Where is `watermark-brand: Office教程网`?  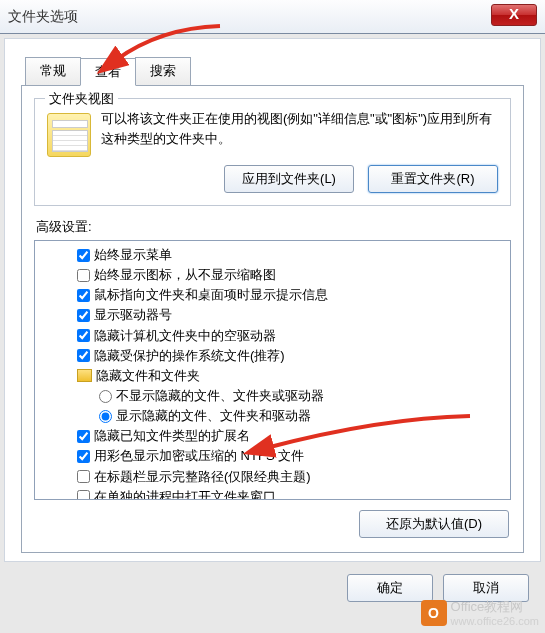
watermark-brand: Office教程网 is located at coordinates (488, 606).